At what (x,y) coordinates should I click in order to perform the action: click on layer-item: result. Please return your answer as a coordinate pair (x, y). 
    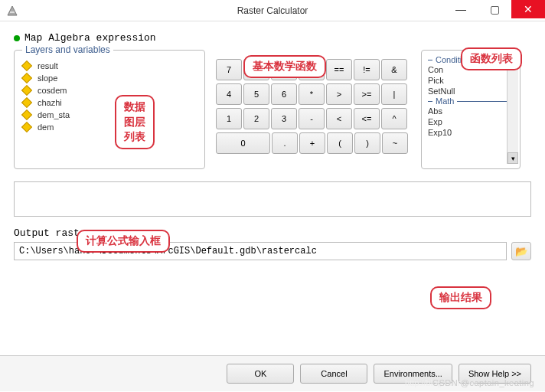
    Looking at the image, I should click on (109, 66).